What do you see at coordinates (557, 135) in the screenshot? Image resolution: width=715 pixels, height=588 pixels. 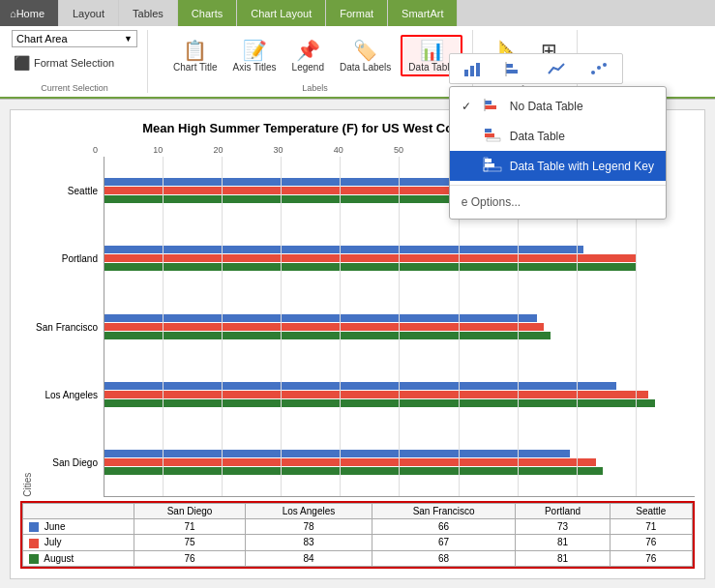 I see `data-table-item: Data Table` at bounding box center [557, 135].